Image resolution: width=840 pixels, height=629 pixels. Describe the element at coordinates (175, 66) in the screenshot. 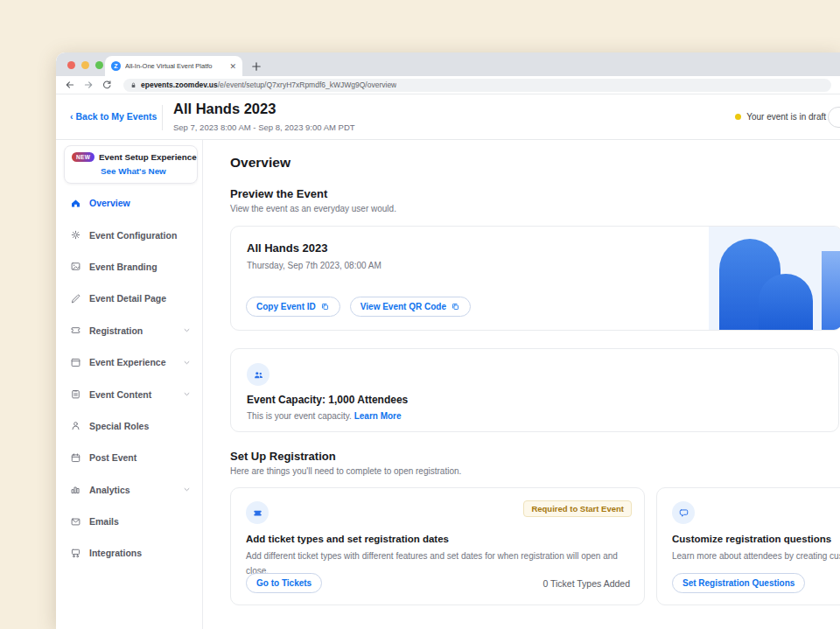

I see `tab-title: All-In-One Virtual Event Platfo` at that location.